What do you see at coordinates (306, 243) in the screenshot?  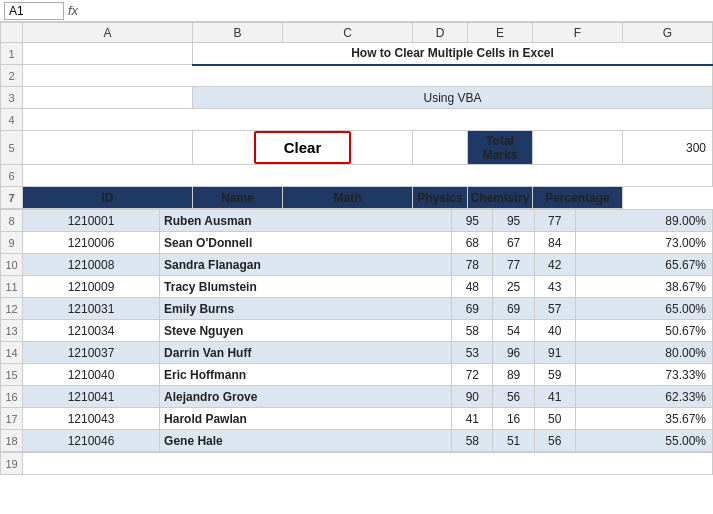 I see `cell-name: Sean O'Donnell` at bounding box center [306, 243].